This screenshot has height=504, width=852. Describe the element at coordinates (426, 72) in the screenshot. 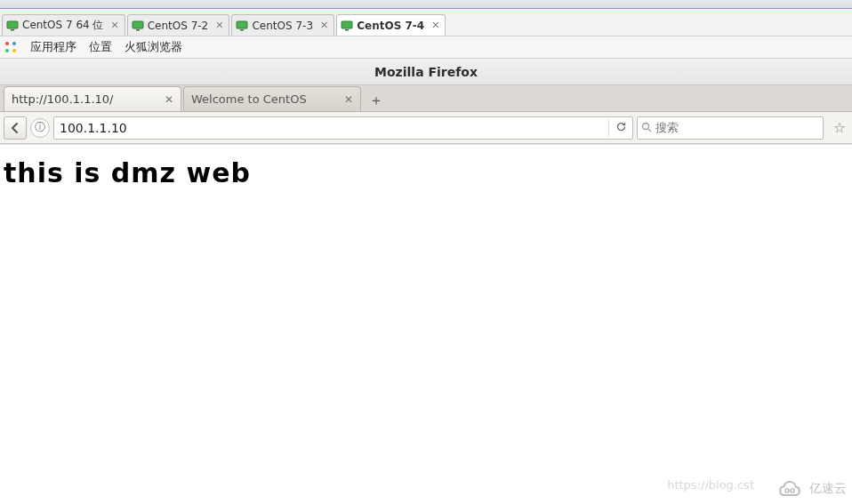

I see `window-titlebar: Mozilla Firefox` at that location.